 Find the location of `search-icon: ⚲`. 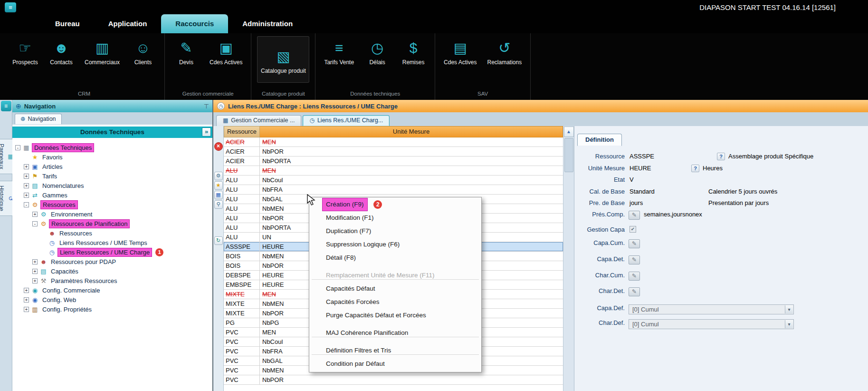

search-icon: ⚲ is located at coordinates (219, 205).